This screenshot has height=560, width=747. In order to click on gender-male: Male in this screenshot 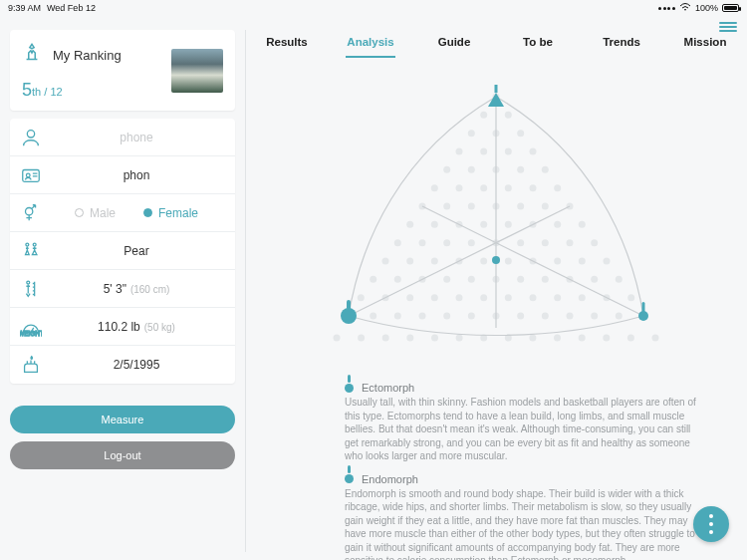, I will do `click(96, 213)`.